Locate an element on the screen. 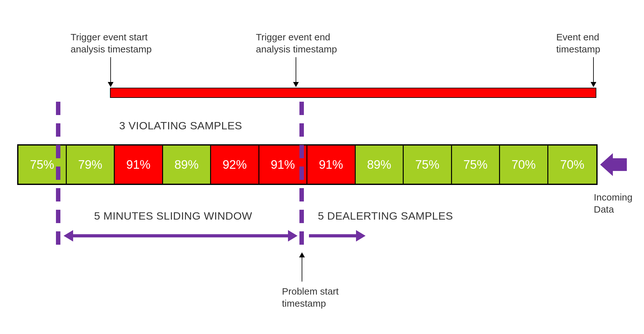  dealerting-arrowhead is located at coordinates (361, 236).